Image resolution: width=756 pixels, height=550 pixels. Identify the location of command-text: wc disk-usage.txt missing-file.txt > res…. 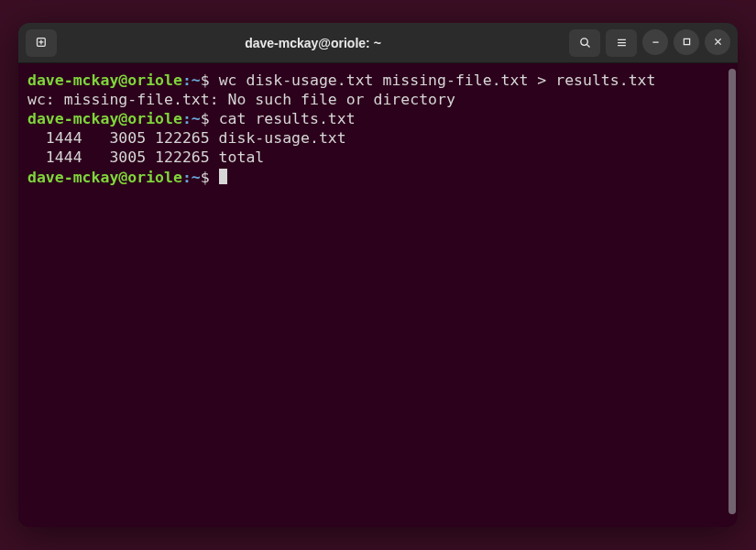
(438, 81).